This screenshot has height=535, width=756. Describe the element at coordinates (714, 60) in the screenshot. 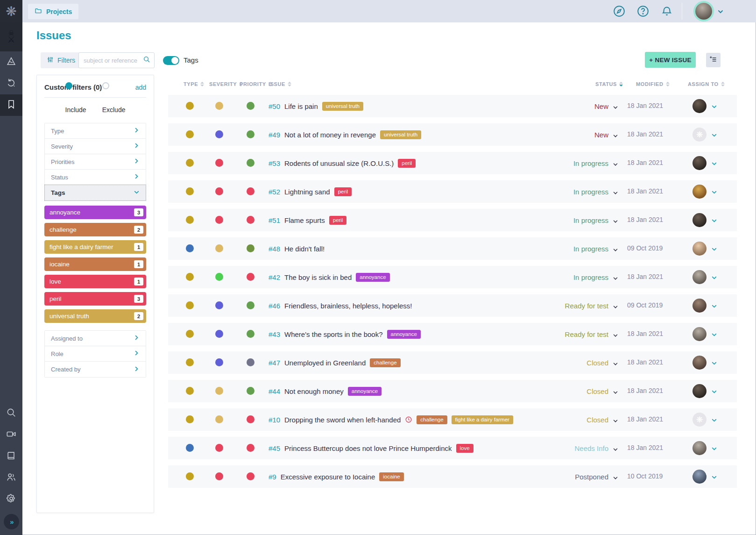

I see `list-options-button` at that location.